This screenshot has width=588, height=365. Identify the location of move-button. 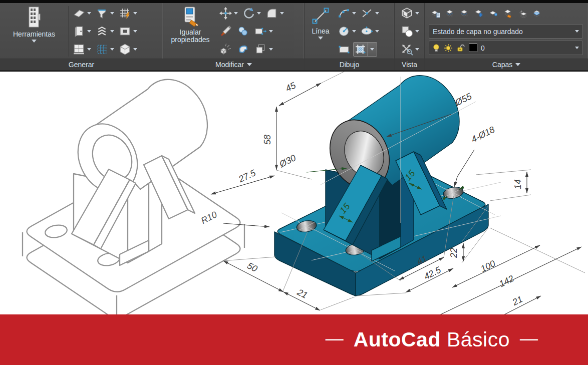
(228, 13).